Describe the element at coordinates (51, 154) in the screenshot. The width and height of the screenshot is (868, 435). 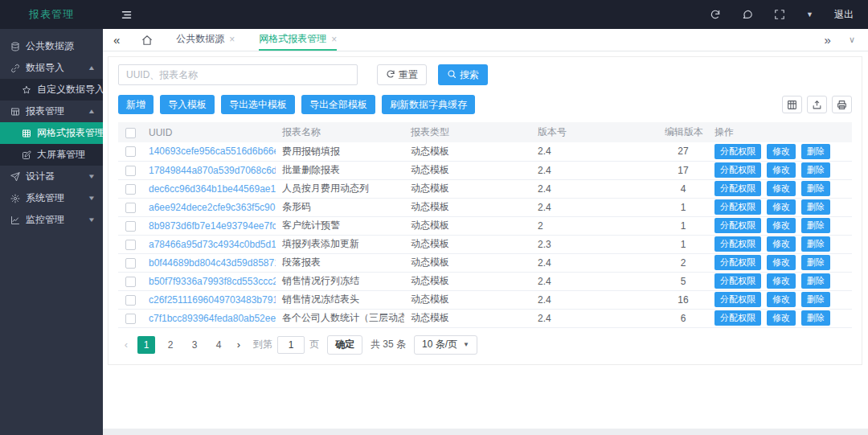
I see `sidebar-item-big-screen-management: 大屏幕管理` at that location.